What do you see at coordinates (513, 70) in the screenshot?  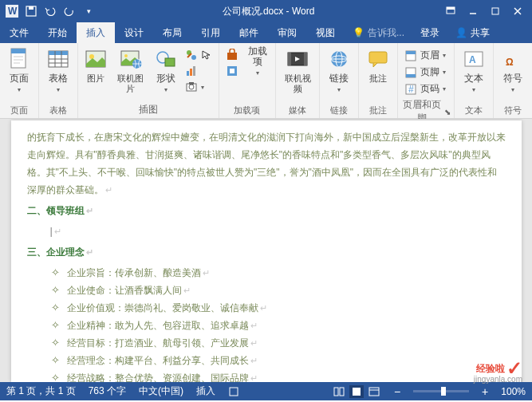 I see `symbol-button: Ω 符号▾` at bounding box center [513, 70].